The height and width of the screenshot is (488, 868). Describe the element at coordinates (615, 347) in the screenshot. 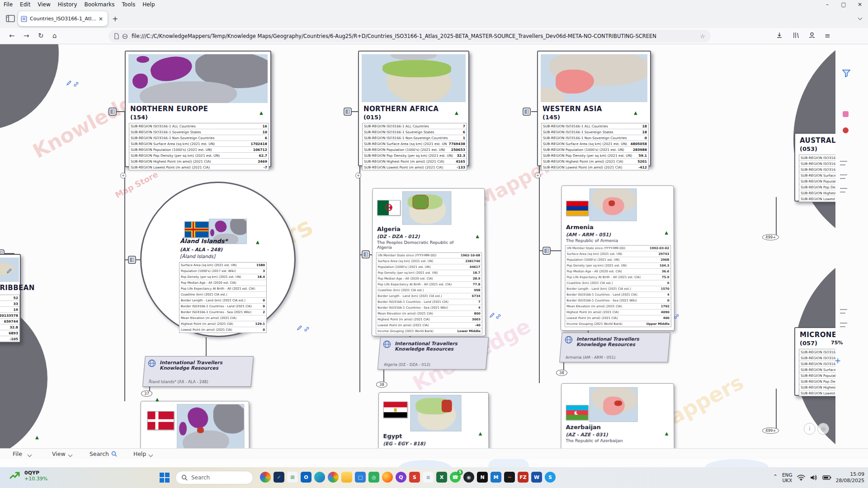

I see `resources-banner-armenia: International Travellers Knowledge Resou…` at that location.